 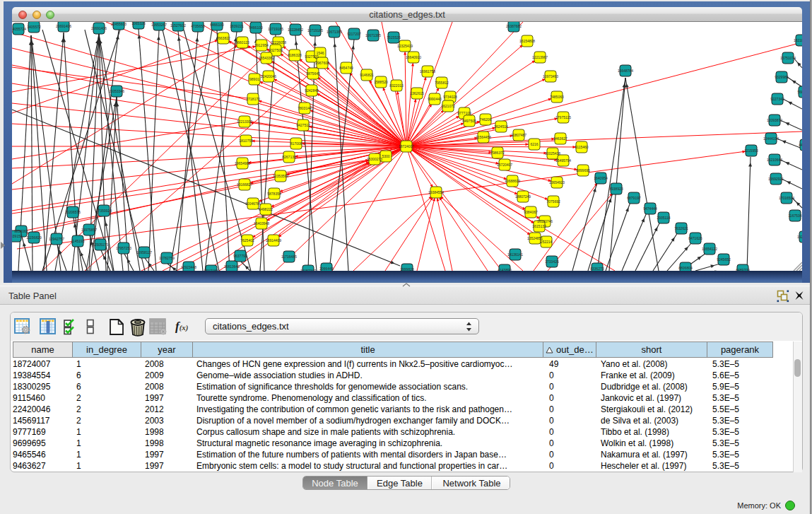 What do you see at coordinates (319, 53) in the screenshot?
I see `svg-text: 1546` at bounding box center [319, 53].